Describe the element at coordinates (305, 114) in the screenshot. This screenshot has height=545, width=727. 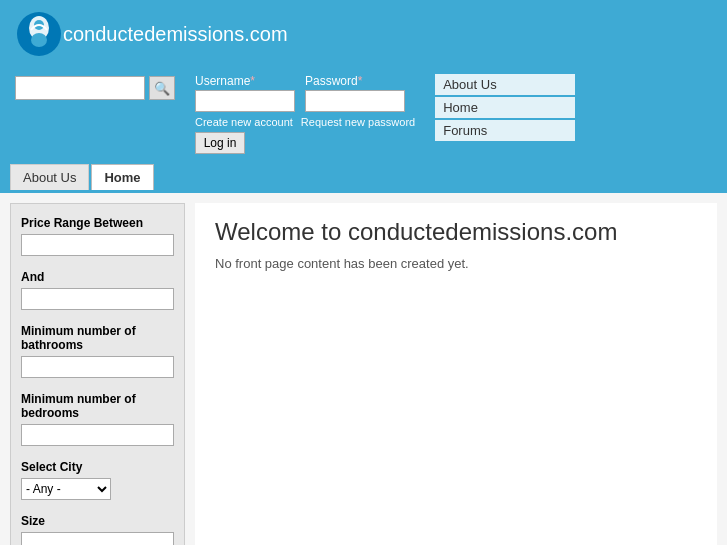
I see `login-form: Username* Password* Create new account R…` at that location.